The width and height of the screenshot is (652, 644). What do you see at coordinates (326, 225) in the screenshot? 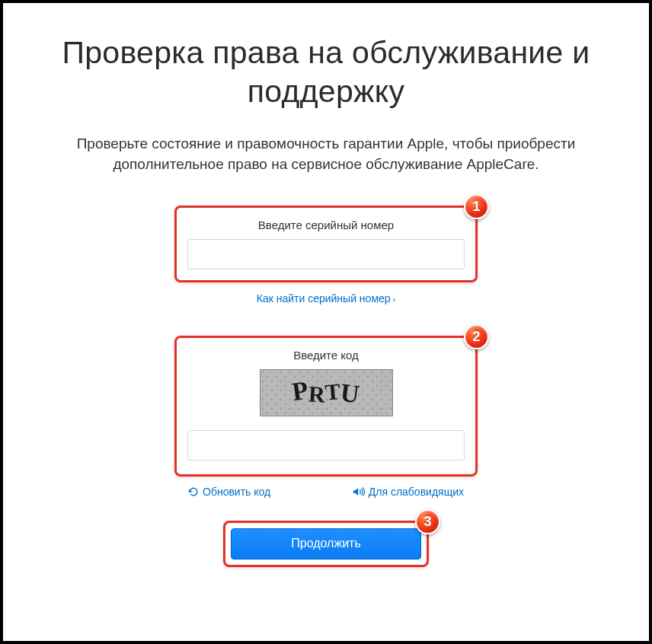
I see `serial-label: Введите серийный номер` at bounding box center [326, 225].